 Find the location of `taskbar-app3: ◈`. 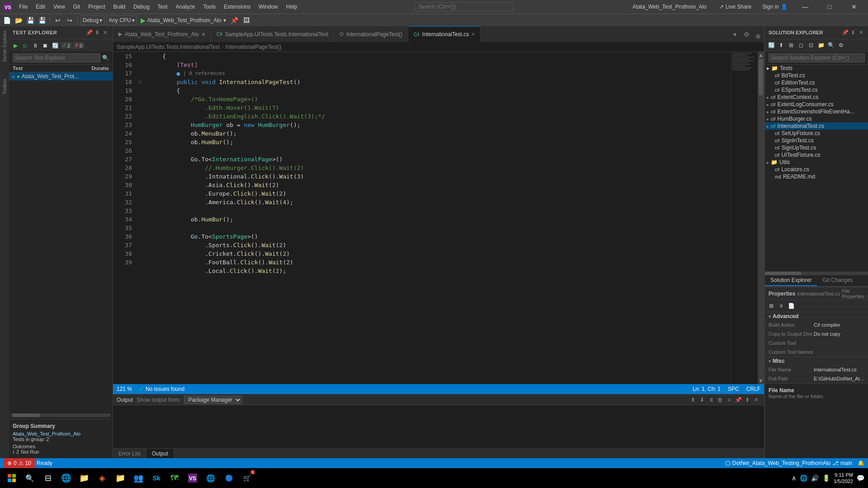

taskbar-app3: ◈ is located at coordinates (102, 478).